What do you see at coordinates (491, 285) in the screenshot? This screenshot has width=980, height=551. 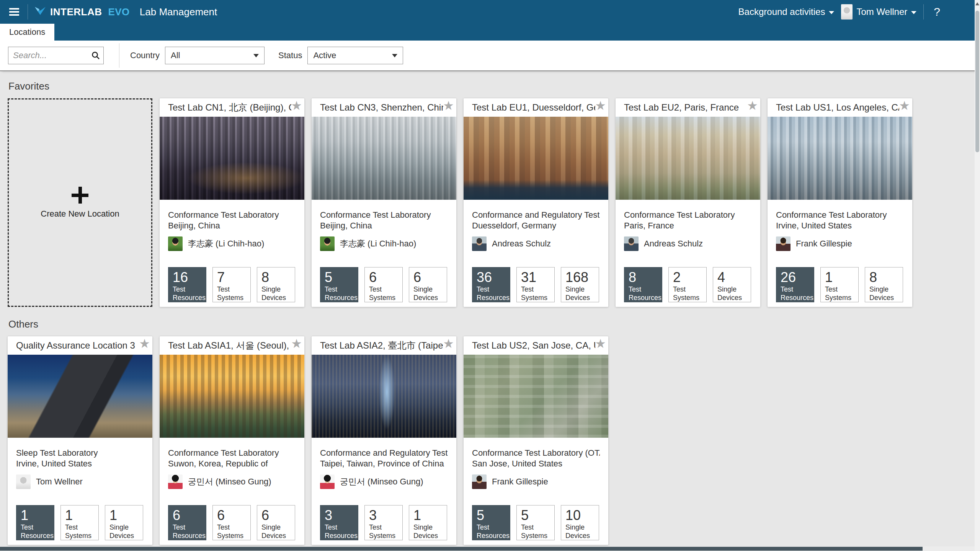 I see `stat-box: 36 Test Resources` at bounding box center [491, 285].